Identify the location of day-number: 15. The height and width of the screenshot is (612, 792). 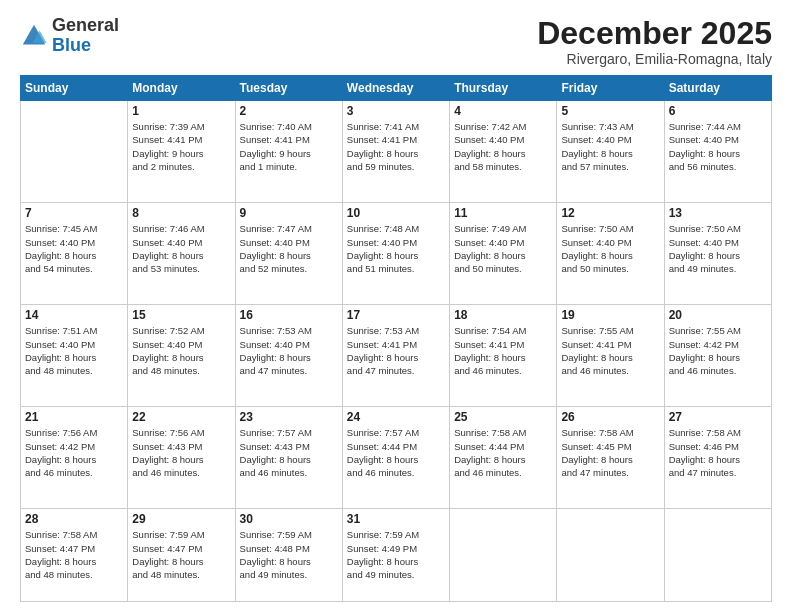
(181, 315).